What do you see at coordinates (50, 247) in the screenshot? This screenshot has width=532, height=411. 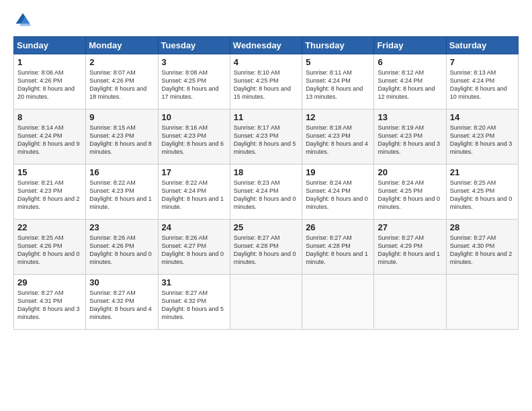 I see `calendar-cell: 22 Sunrise: 8:25 AMSunset: 4:26 PMDaylig…` at bounding box center [50, 247].